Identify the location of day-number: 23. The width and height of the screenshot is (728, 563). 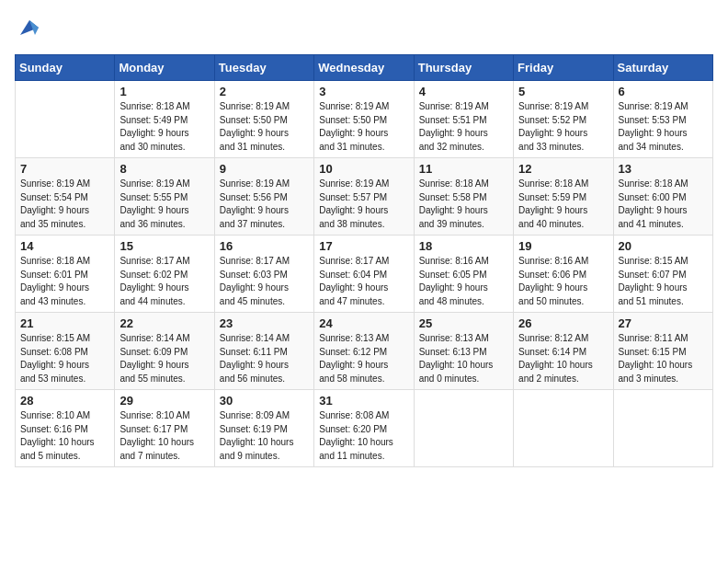
(265, 324).